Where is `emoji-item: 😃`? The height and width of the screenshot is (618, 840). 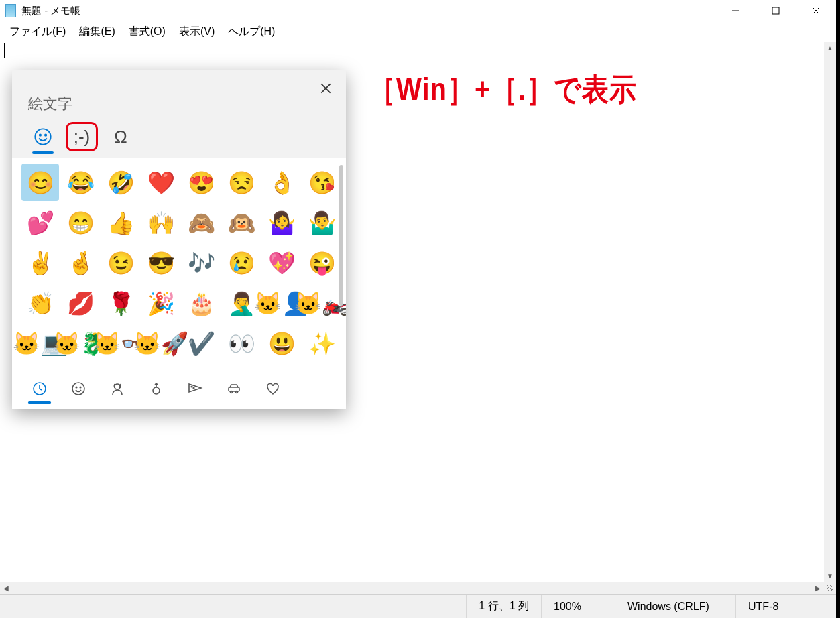
emoji-item: 😃 is located at coordinates (282, 343).